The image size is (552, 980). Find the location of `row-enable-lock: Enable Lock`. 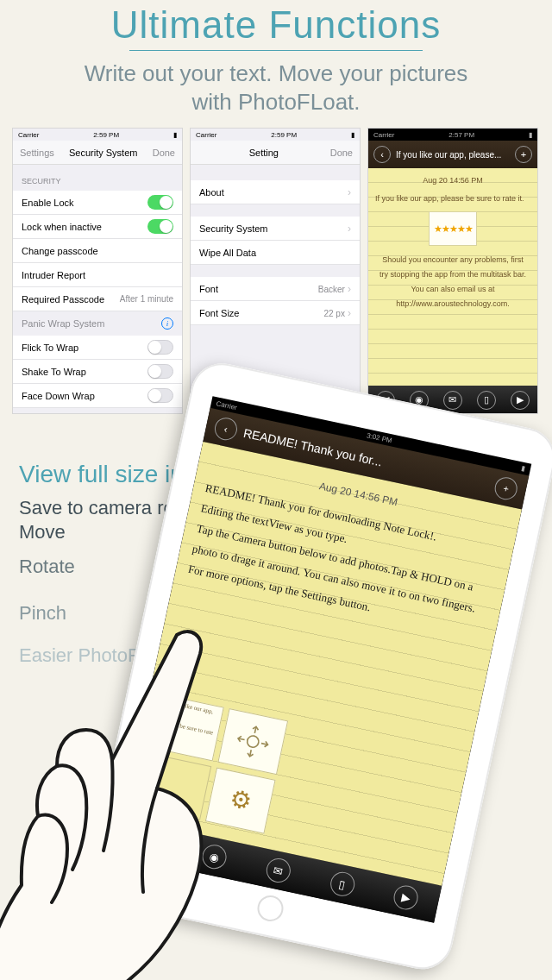

row-enable-lock: Enable Lock is located at coordinates (97, 203).